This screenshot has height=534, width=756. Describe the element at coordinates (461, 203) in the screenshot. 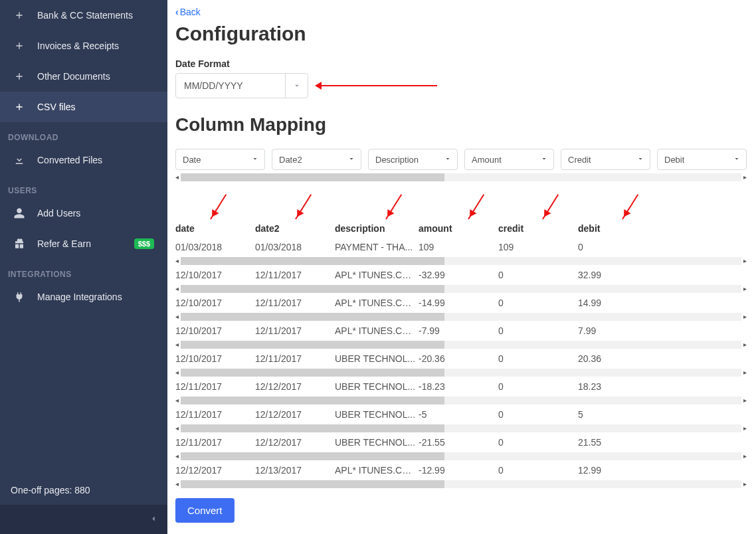

I see `annotation-arrows-row` at that location.